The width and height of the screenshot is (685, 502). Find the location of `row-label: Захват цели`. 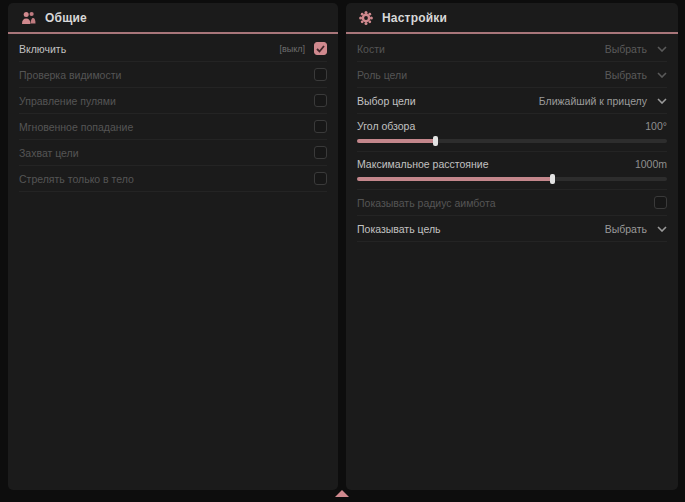

row-label: Захват цели is located at coordinates (49, 153).